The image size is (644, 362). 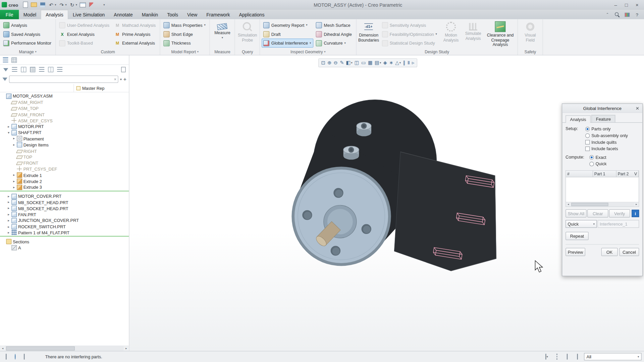 I want to click on tree-item: MOTOR_ASSY.ASM, so click(x=64, y=96).